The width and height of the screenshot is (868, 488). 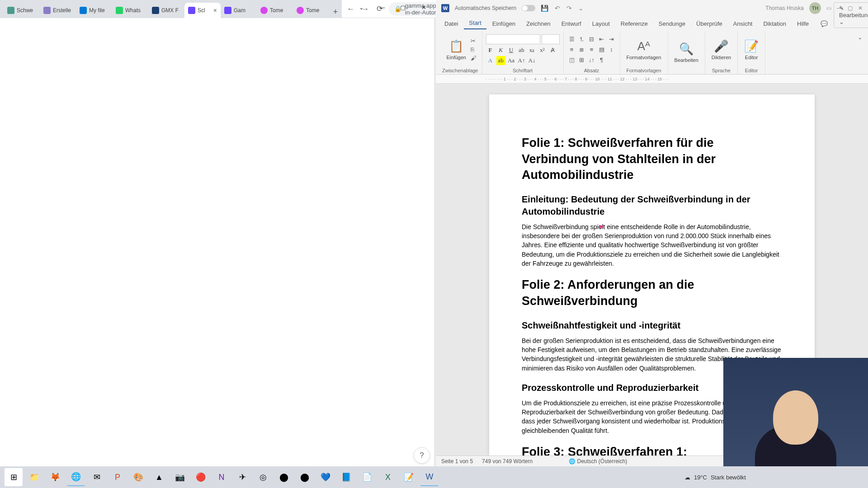 I want to click on numbering-button: ⒈, so click(x=582, y=39).